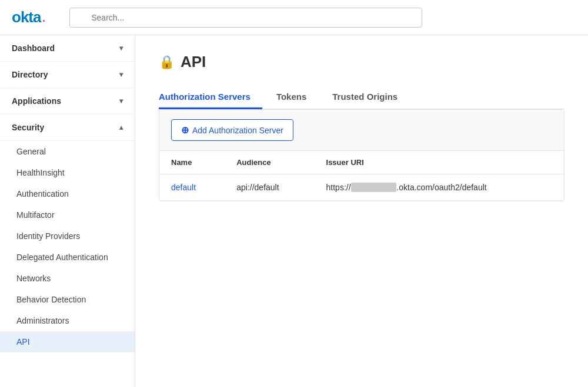 This screenshot has width=588, height=387. What do you see at coordinates (362, 188) in the screenshot?
I see `table-row: default api://default https:// .okta.com…` at bounding box center [362, 188].